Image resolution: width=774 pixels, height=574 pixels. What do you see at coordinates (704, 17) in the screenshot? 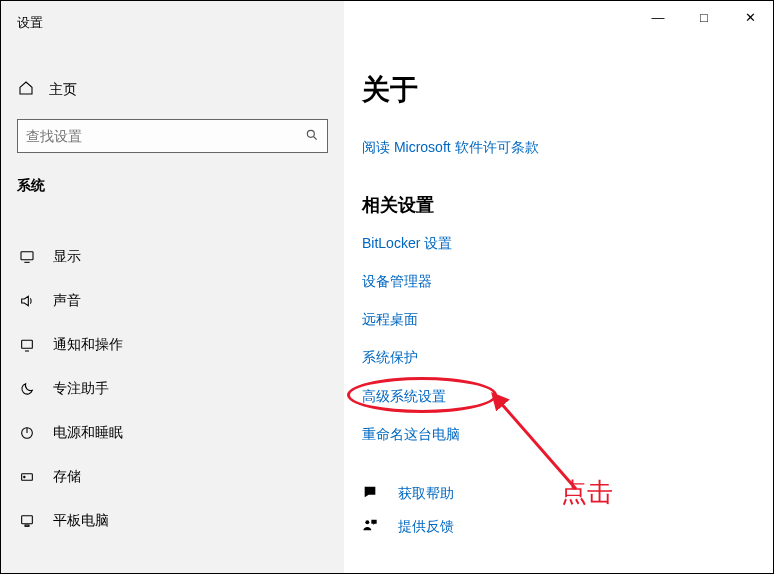
I see `window-controls: — □ ✕` at bounding box center [704, 17].